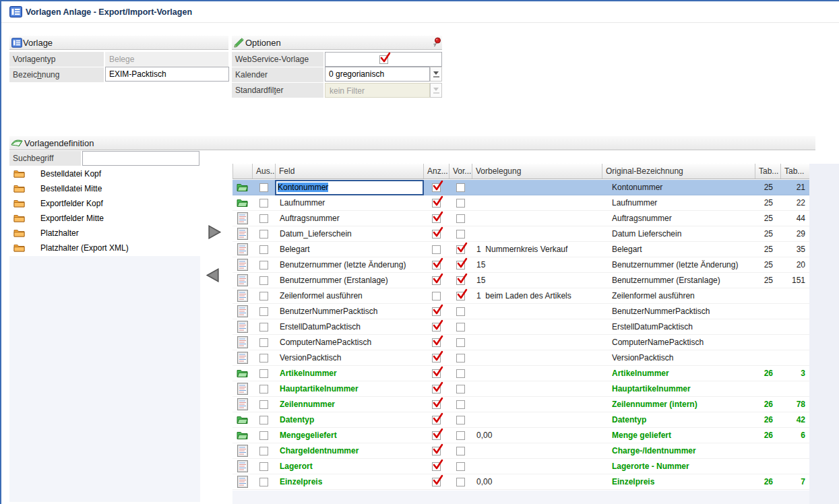 The height and width of the screenshot is (504, 839). Describe the element at coordinates (521, 218) in the screenshot. I see `table-row: AuftragsnummerAuftragsnummer2544` at that location.